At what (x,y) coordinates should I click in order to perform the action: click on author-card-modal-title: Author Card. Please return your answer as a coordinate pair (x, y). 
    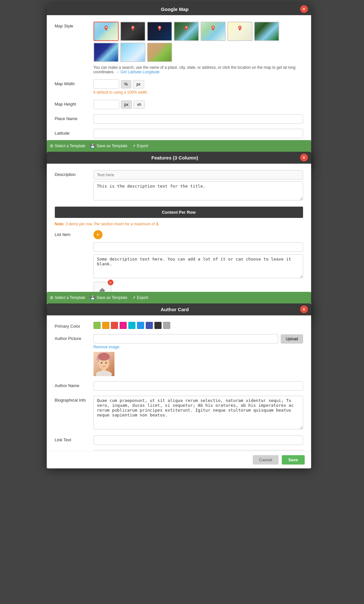
    Looking at the image, I should click on (175, 309).